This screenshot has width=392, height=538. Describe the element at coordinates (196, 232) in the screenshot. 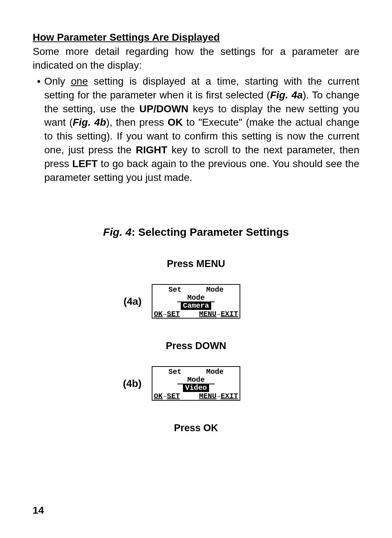

I see `figure-title: Fig. 4: Selecting Parameter Settings` at that location.